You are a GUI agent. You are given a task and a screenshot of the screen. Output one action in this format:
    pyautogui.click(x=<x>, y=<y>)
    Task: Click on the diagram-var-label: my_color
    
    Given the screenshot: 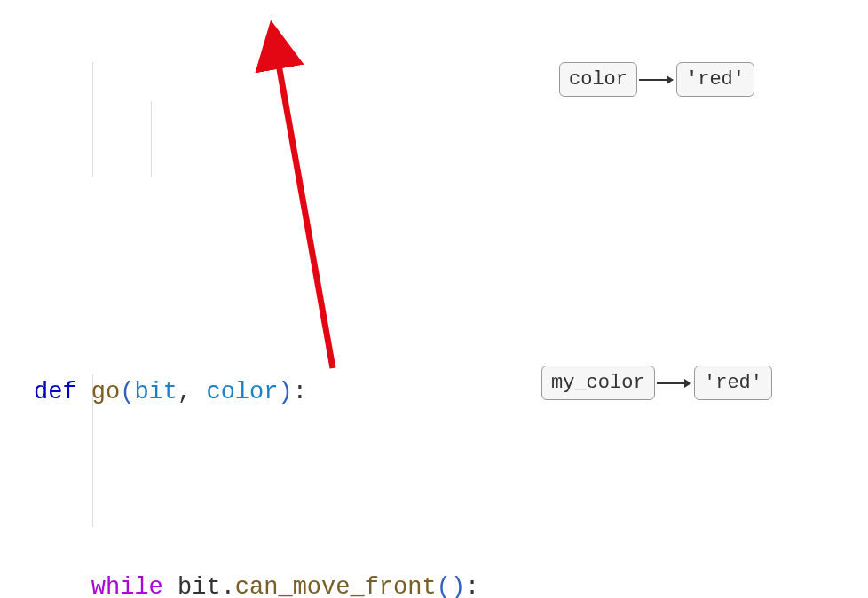 What is the action you would take?
    pyautogui.click(x=598, y=383)
    